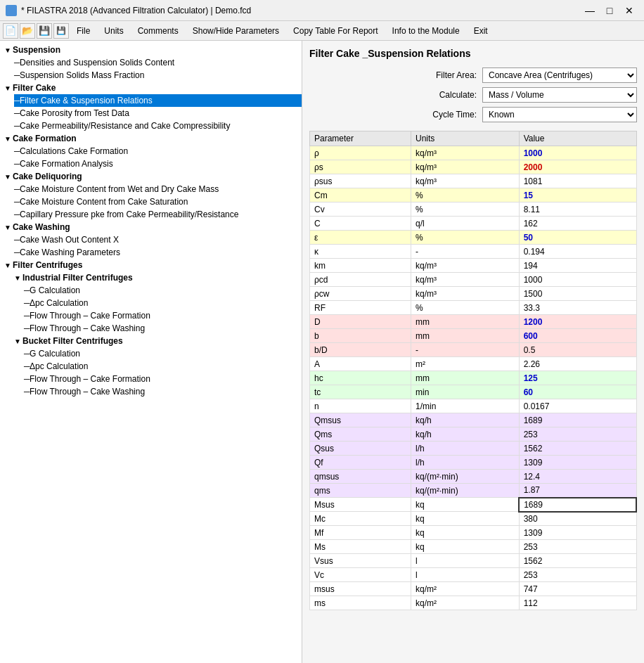  Describe the element at coordinates (157, 75) in the screenshot. I see `sidebar-item-suspension-solids: ─ Suspension Solids Mass Fraction` at that location.